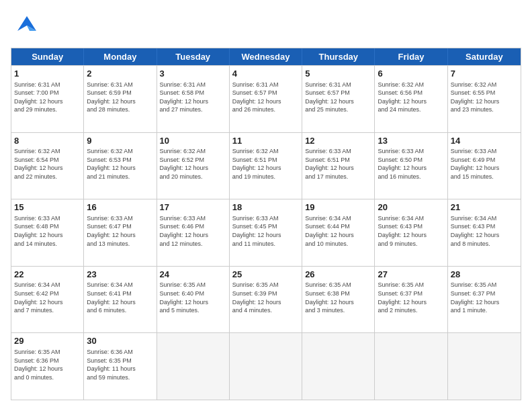 The width and height of the screenshot is (532, 411). What do you see at coordinates (484, 275) in the screenshot?
I see `day-number: 28` at bounding box center [484, 275].